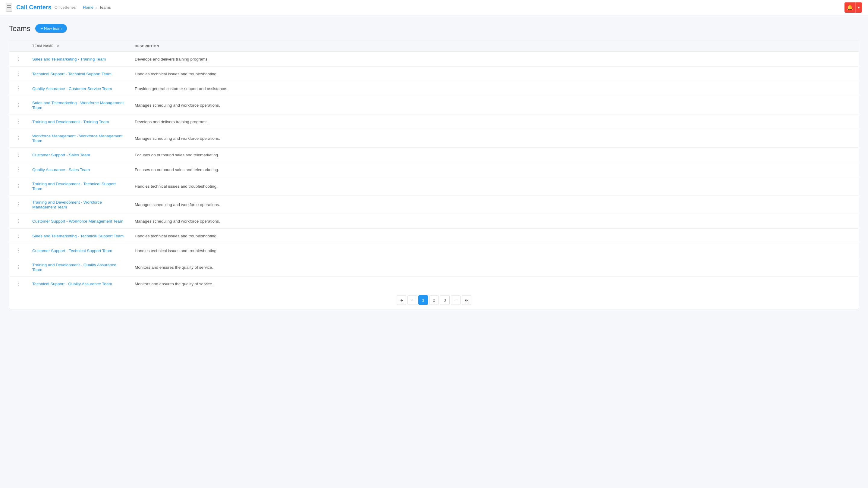 This screenshot has width=868, height=488. I want to click on team-name-link: Sales and Telemarketing - Workforce Mana…, so click(78, 105).